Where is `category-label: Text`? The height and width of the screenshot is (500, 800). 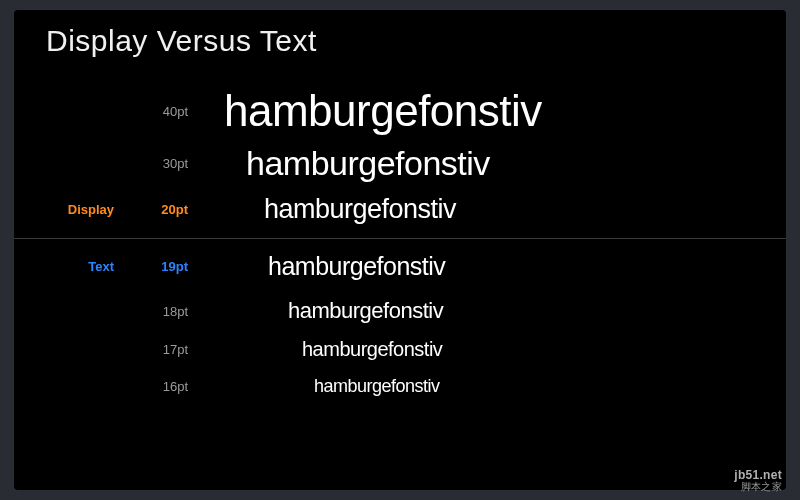 category-label: Text is located at coordinates (64, 266).